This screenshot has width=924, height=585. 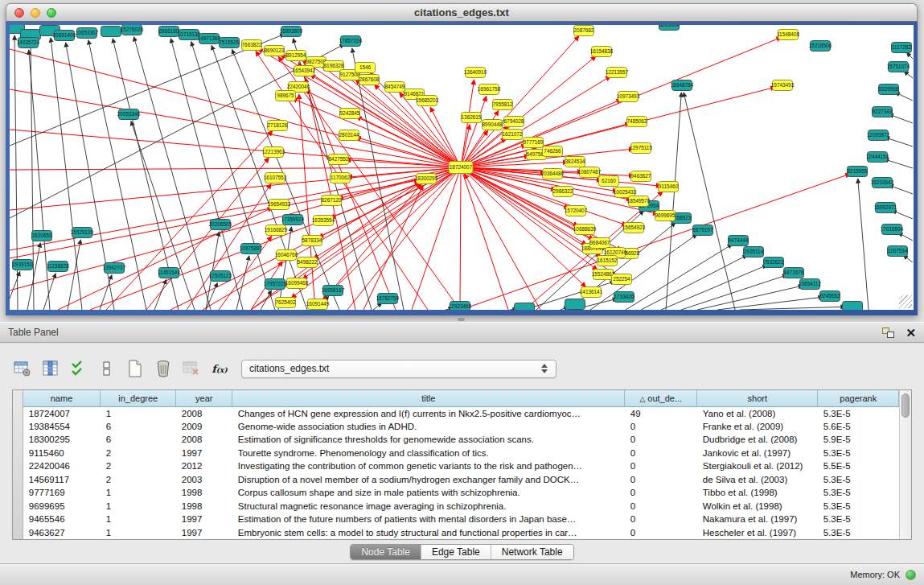 What do you see at coordinates (906, 406) in the screenshot?
I see `scrollbar-thumb` at bounding box center [906, 406].